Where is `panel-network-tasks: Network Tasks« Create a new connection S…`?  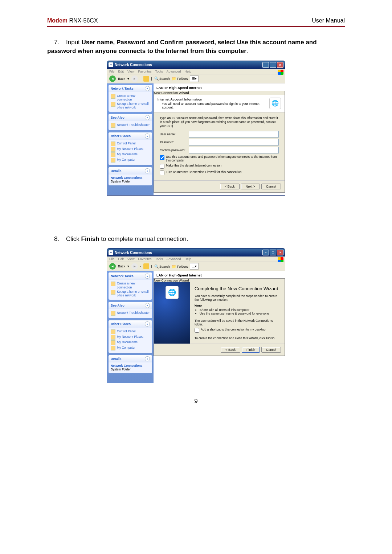 panel-network-tasks: Network Tasks« Create a new connection S… is located at coordinates (130, 286).